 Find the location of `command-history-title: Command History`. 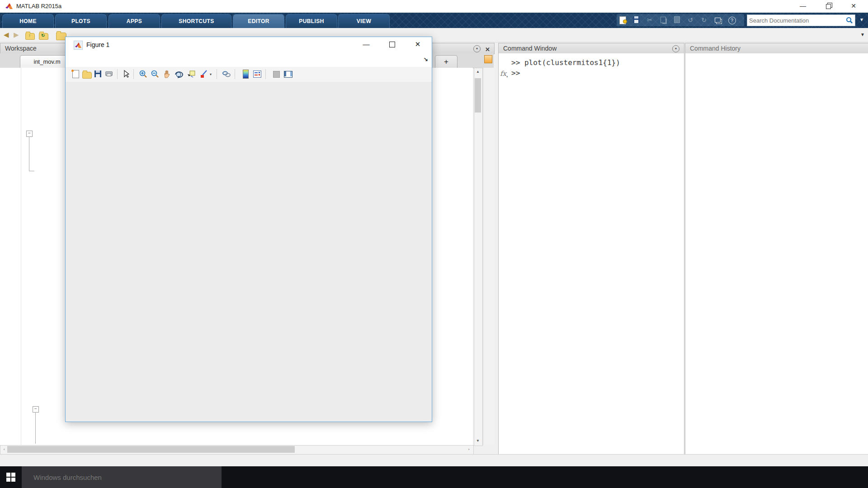

command-history-title: Command History is located at coordinates (715, 48).